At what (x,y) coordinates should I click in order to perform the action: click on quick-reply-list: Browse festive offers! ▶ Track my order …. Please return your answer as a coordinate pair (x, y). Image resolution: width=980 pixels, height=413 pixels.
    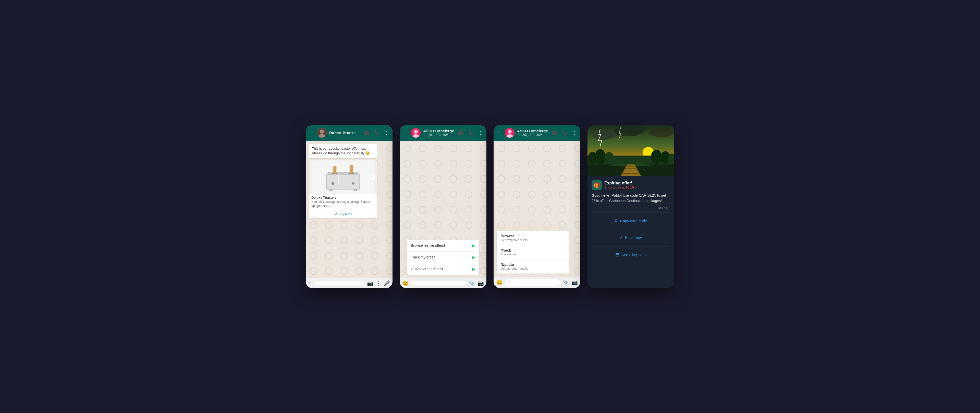
    Looking at the image, I should click on (443, 257).